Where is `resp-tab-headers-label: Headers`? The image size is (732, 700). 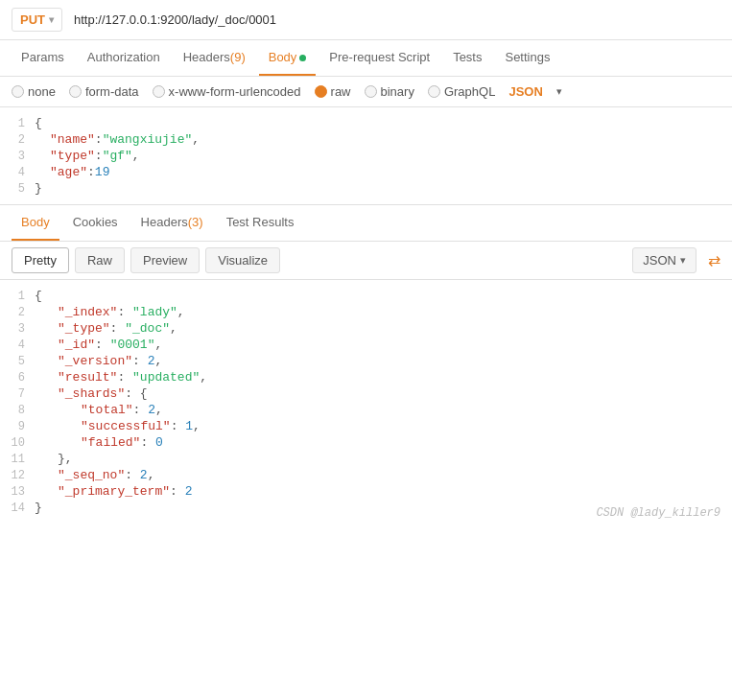
resp-tab-headers-label: Headers is located at coordinates (165, 222).